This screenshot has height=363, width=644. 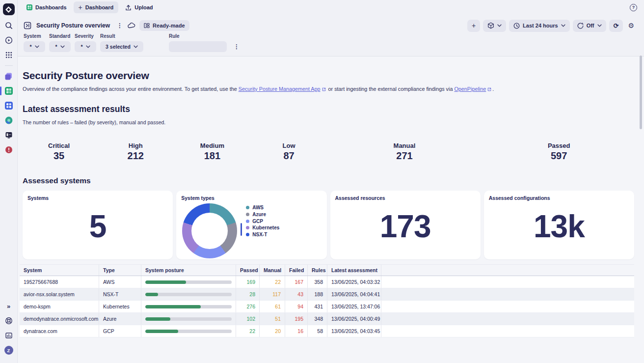 What do you see at coordinates (135, 154) in the screenshot?
I see `severity-tile: High 212` at bounding box center [135, 154].